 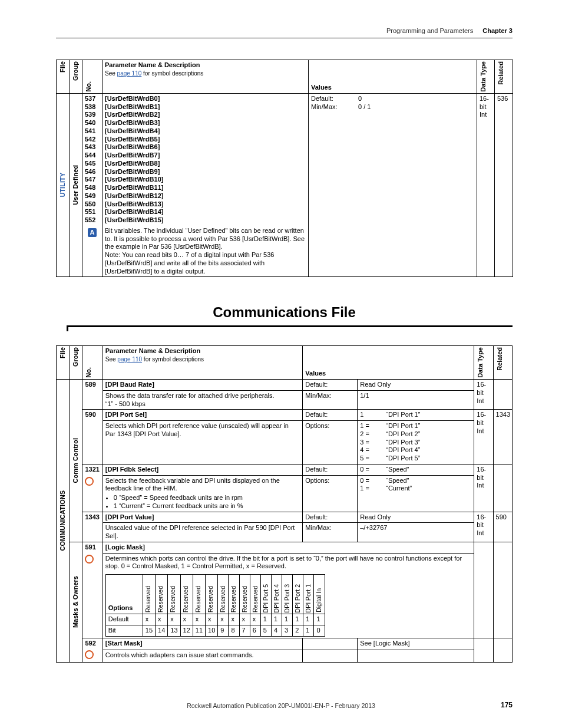 What do you see at coordinates (503, 437) in the screenshot?
I see `param-related: 1343` at bounding box center [503, 437].